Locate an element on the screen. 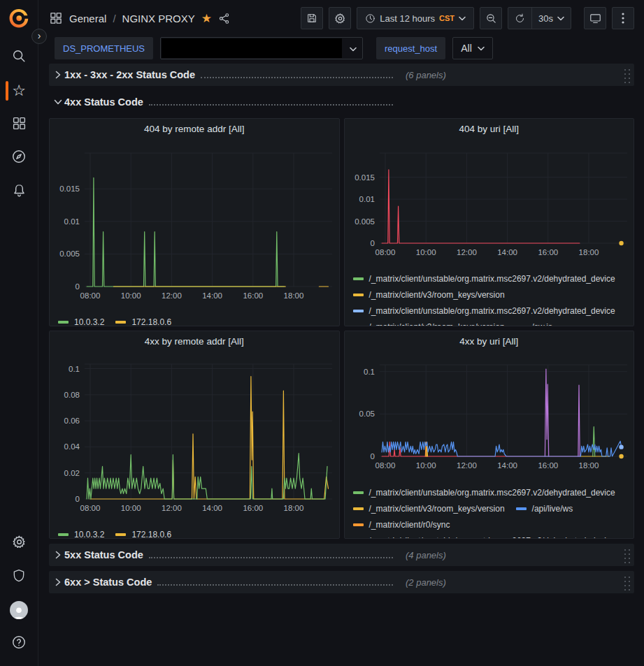  refresh-interval-value: 30s is located at coordinates (545, 18).